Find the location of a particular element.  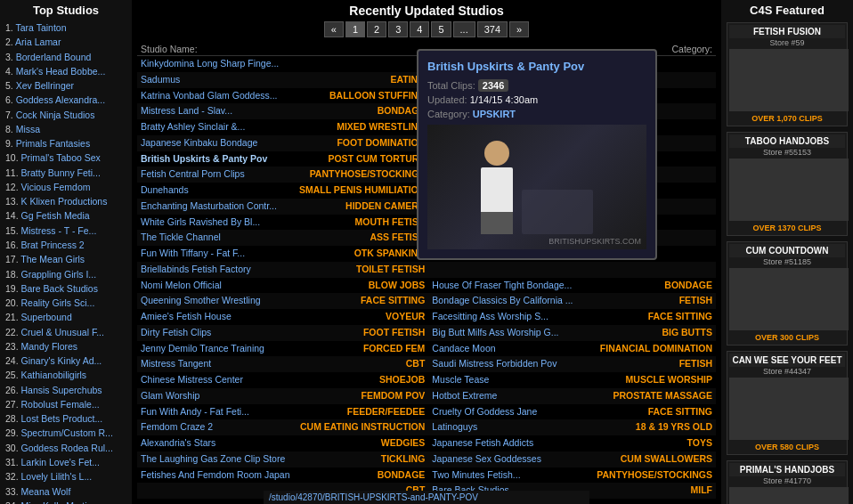

left-studio-link: Bare Back Studios is located at coordinates (60, 289).